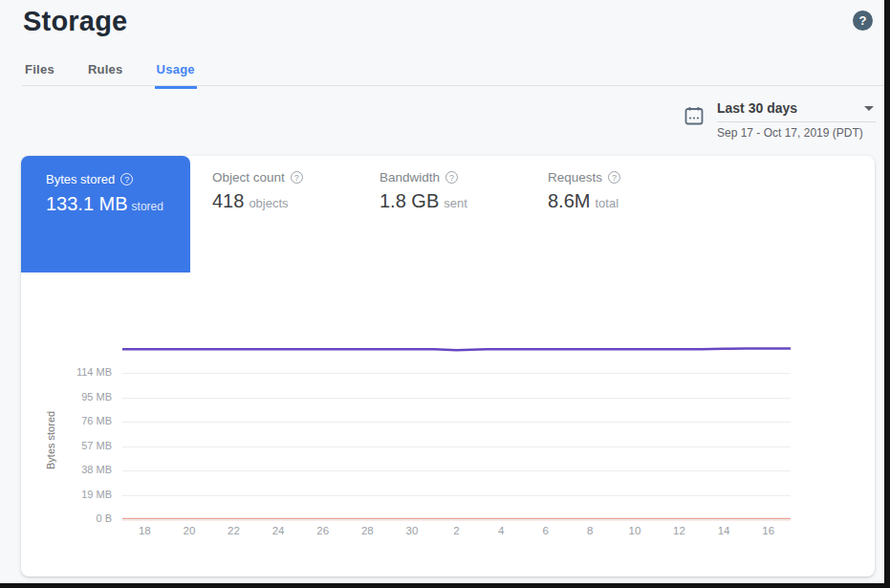 This screenshot has height=588, width=890. What do you see at coordinates (694, 116) in the screenshot?
I see `calendar-icon` at bounding box center [694, 116].